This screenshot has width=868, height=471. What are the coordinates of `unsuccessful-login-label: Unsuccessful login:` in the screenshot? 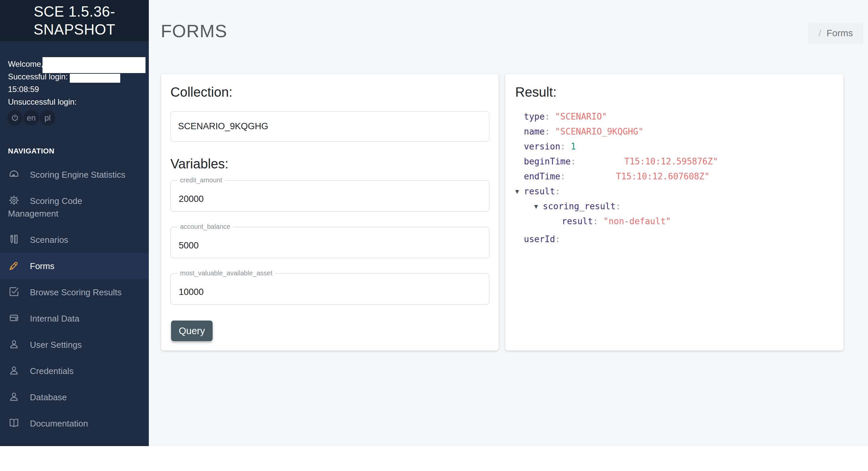 It's located at (42, 102).